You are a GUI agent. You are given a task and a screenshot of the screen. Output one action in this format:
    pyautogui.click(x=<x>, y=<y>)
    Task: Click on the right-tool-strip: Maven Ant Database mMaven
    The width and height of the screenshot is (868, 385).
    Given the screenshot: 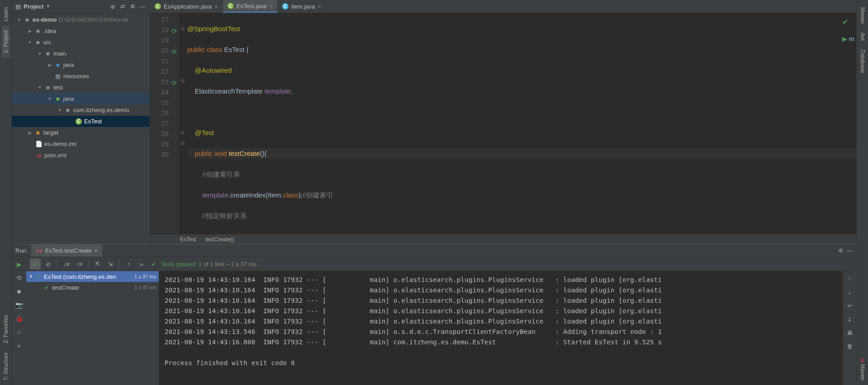 What is the action you would take?
    pyautogui.click(x=862, y=192)
    